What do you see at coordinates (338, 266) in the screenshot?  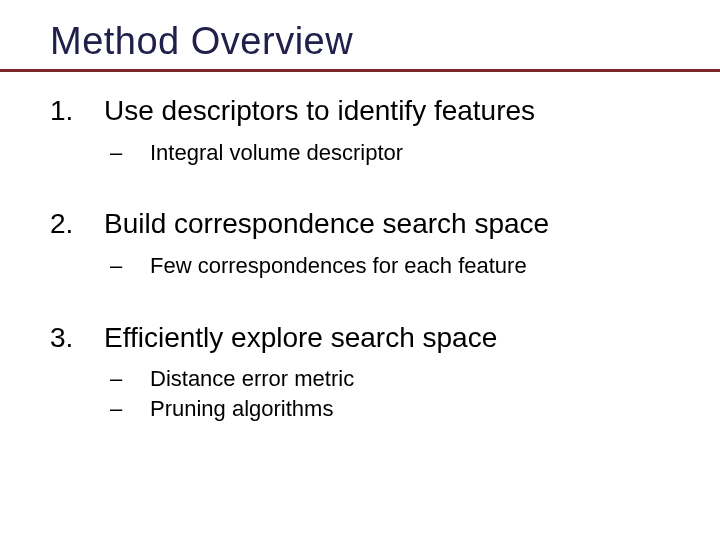 I see `sub-text: Few correspondences for each feature` at bounding box center [338, 266].